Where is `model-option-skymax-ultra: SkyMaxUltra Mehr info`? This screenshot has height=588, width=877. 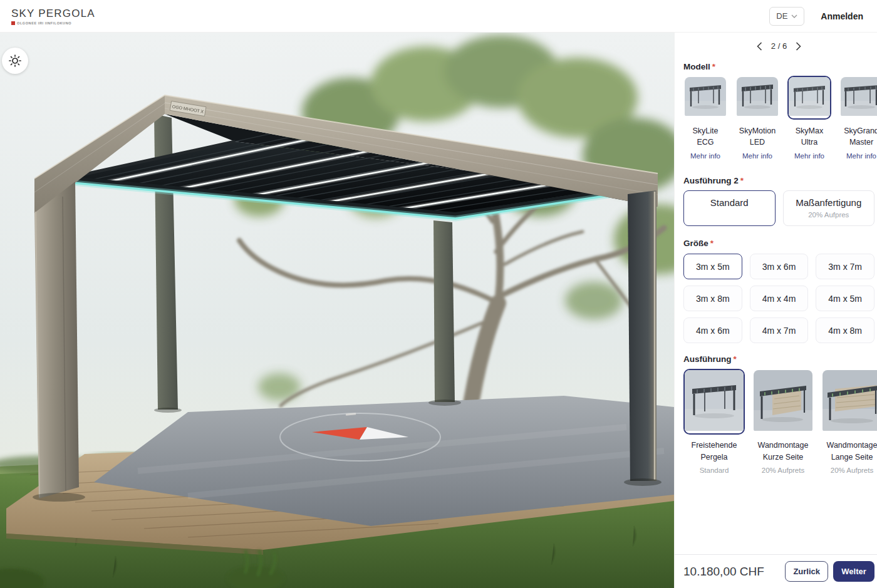
model-option-skymax-ultra: SkyMaxUltra Mehr info is located at coordinates (809, 118).